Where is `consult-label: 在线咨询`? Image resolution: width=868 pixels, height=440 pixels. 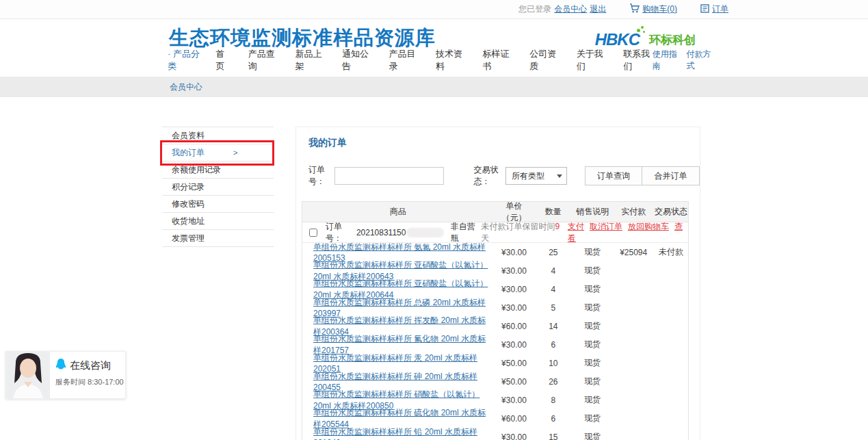
consult-label: 在线咨询 is located at coordinates (90, 365).